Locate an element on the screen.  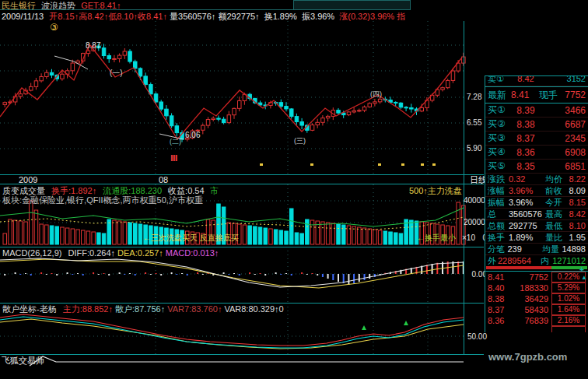
vol-float-shares: 流通股:188.230 is located at coordinates (132, 191).